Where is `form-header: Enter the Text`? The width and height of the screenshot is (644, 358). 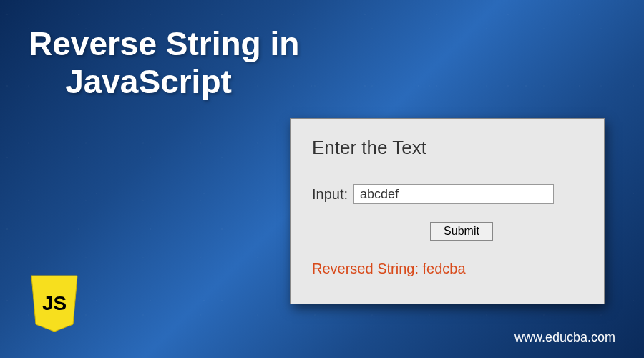 form-header: Enter the Text is located at coordinates (447, 147).